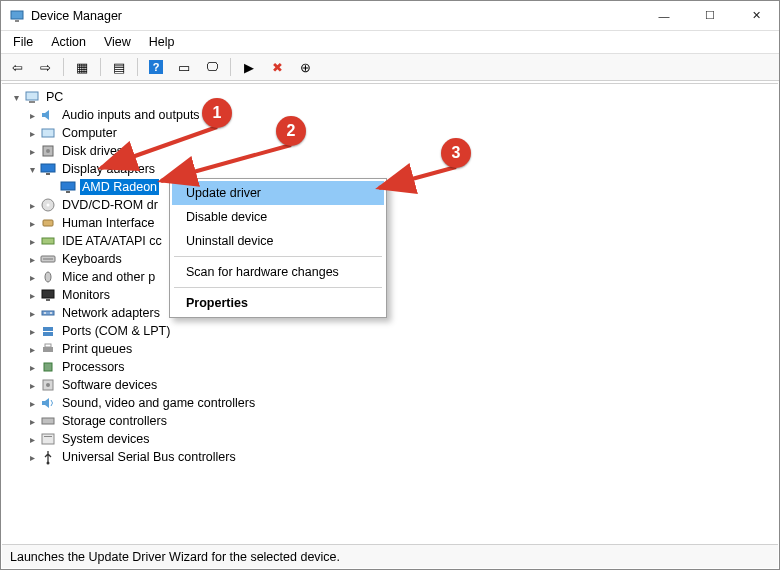 The image size is (780, 570). What do you see at coordinates (390, 241) in the screenshot?
I see `tree-category-6: ▸IDE ATA/ATAPI cc` at bounding box center [390, 241].